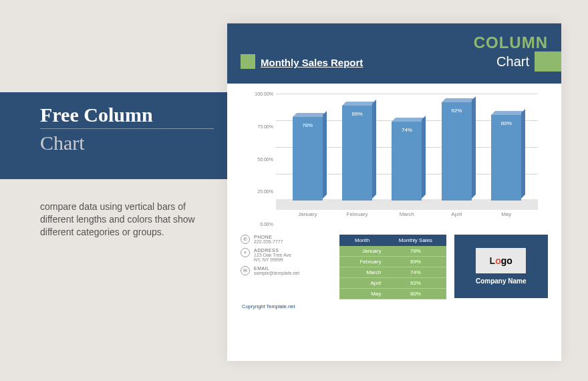 The image size is (588, 381). Describe the element at coordinates (357, 114) in the screenshot. I see `bar-value-label: 89%` at that location.